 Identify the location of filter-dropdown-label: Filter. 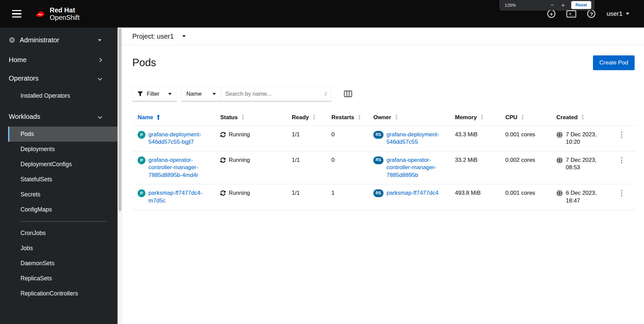
(153, 94).